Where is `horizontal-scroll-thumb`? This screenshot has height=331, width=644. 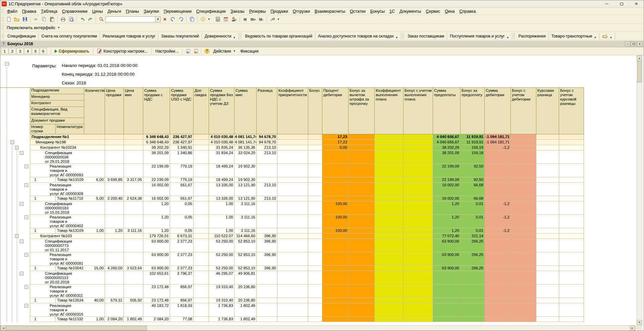 horizontal-scroll-thumb is located at coordinates (76, 328).